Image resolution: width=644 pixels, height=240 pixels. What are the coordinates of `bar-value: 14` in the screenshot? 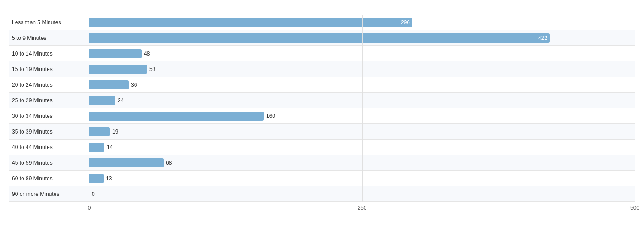 It's located at (110, 147).